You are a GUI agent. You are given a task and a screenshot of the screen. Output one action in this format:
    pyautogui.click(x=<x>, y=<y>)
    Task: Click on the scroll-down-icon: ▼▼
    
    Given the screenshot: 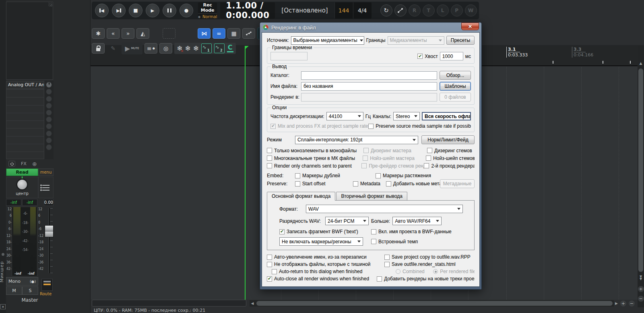 What is the action you would take?
    pyautogui.click(x=641, y=278)
    